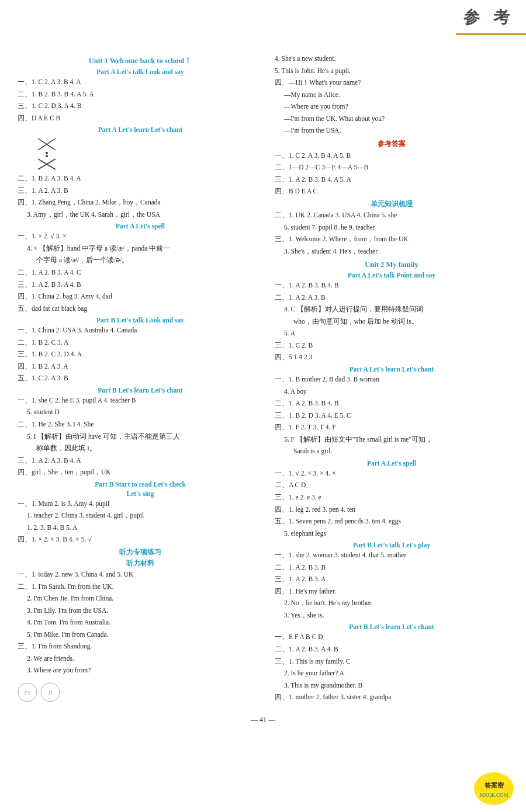 This screenshot has height=812, width=526. I want to click on answer-line: 五、dad fat cat black bag, so click(140, 309).